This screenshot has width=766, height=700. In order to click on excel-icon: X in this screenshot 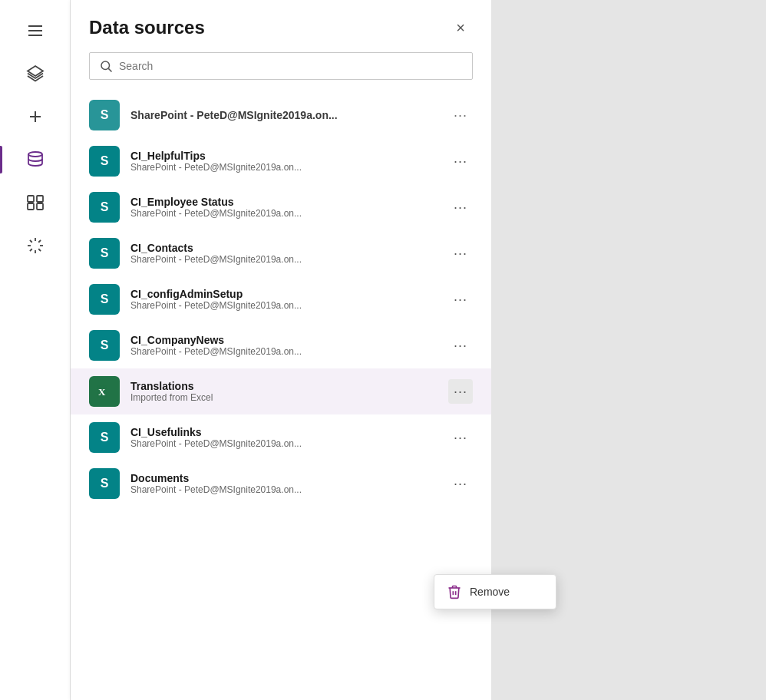, I will do `click(104, 391)`.